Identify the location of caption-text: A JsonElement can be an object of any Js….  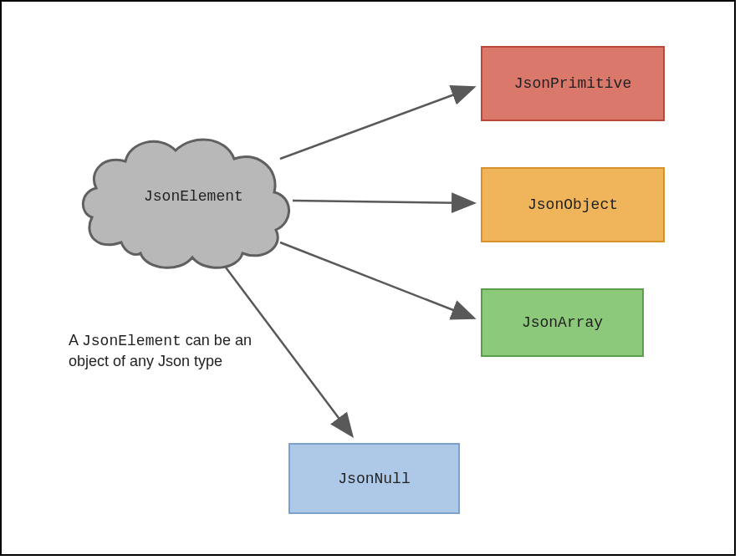
(173, 351).